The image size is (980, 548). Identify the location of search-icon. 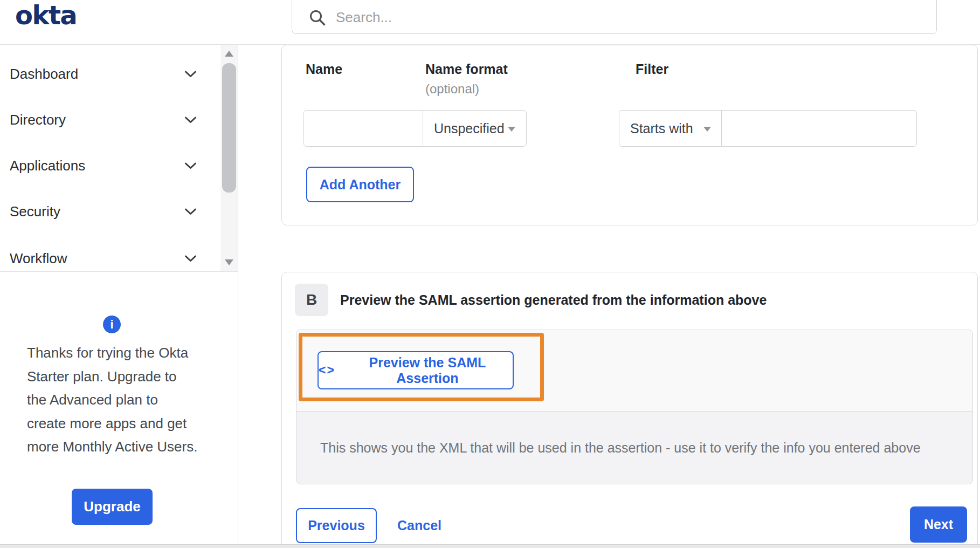
(318, 18).